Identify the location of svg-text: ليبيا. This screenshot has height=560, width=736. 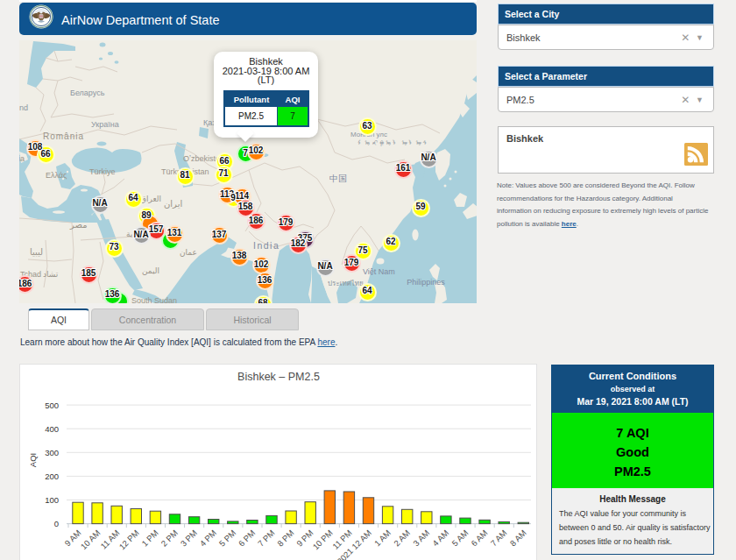
(37, 252).